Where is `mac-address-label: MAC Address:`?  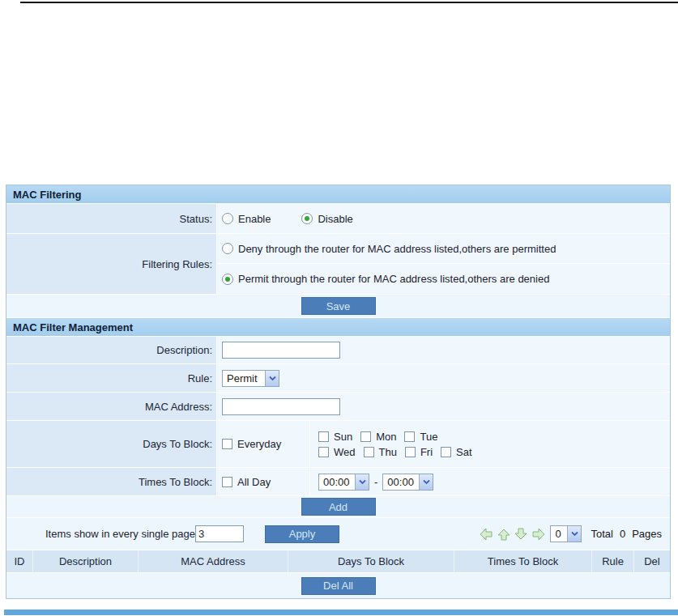
mac-address-label: MAC Address: is located at coordinates (112, 406).